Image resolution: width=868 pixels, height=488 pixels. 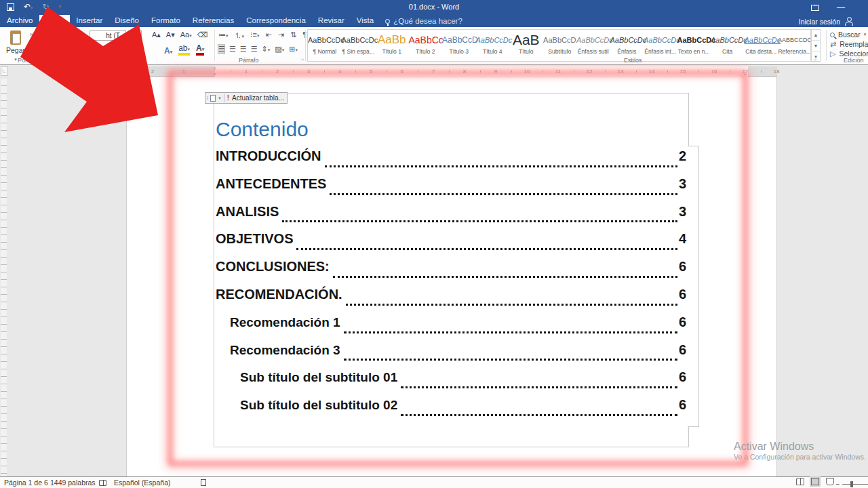 What do you see at coordinates (54, 21) in the screenshot?
I see `tab-inicio: Inicio` at bounding box center [54, 21].